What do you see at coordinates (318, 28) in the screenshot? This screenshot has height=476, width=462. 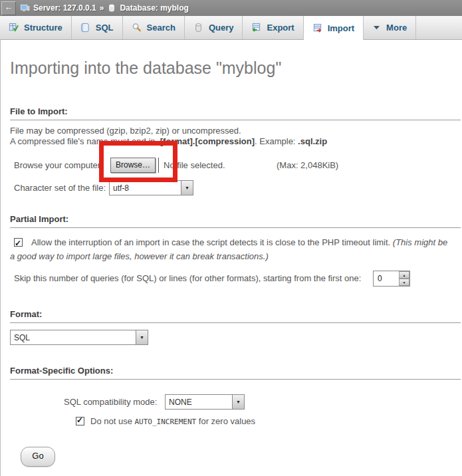 I see `import-icon` at bounding box center [318, 28].